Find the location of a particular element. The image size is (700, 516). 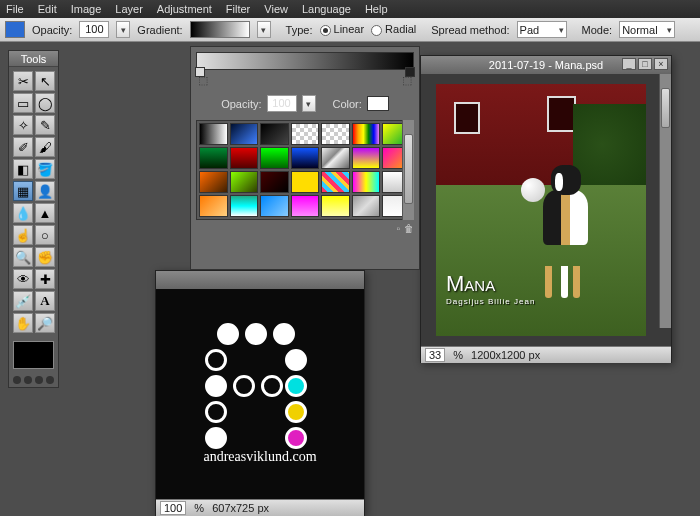

gradient-label: Gradient: is located at coordinates (160, 30).